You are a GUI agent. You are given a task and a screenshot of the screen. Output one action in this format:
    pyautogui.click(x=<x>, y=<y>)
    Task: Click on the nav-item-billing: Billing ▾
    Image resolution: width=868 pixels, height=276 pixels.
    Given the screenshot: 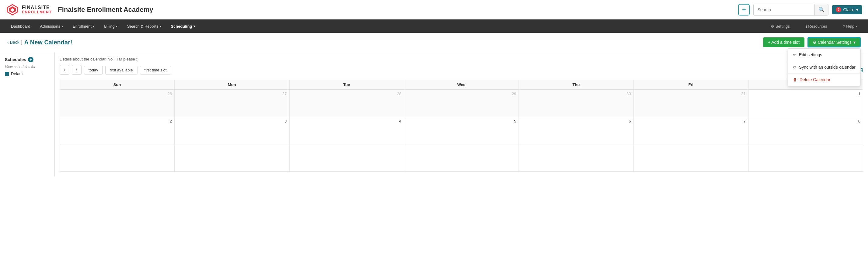 What is the action you would take?
    pyautogui.click(x=111, y=26)
    